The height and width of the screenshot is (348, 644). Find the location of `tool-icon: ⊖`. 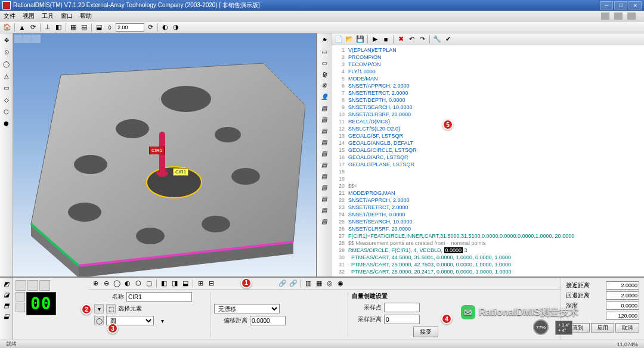

tool-icon: ⊖ is located at coordinates (106, 284).